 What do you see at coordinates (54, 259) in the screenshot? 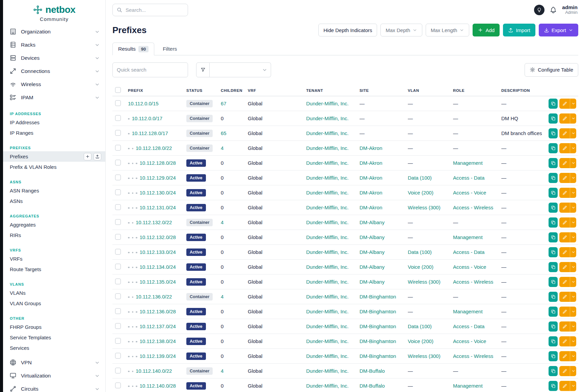
I see `sidebar-item-vrfs: VRFs` at bounding box center [54, 259].